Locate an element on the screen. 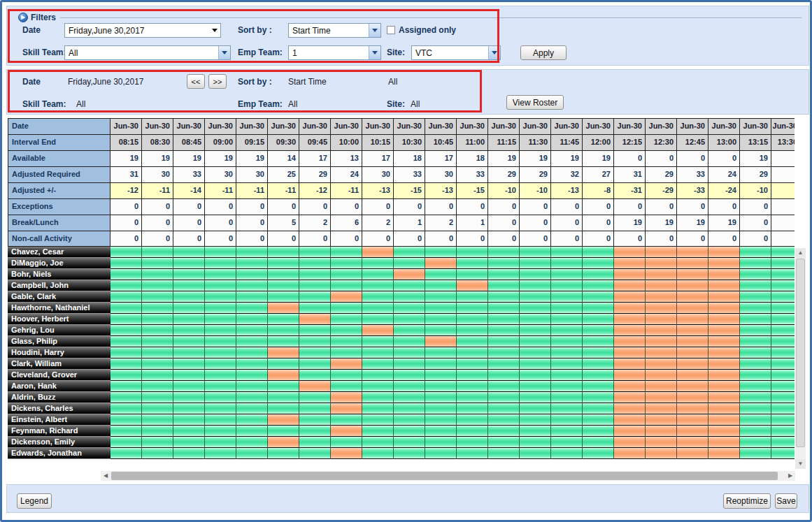 This screenshot has height=522, width=812. dropdown-arrow-icon is located at coordinates (375, 31).